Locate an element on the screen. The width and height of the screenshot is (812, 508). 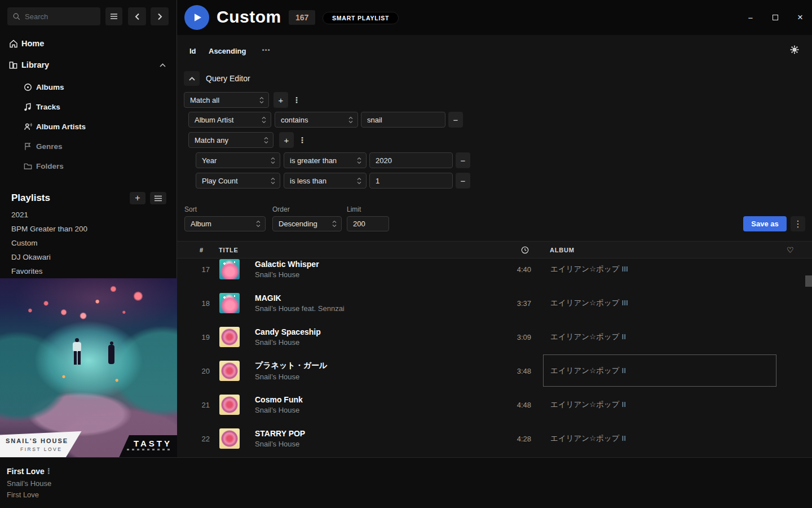
track-row: 22 STARRY POPSnail’s House 4:28 エイリアン☆ポッ… is located at coordinates (495, 439).